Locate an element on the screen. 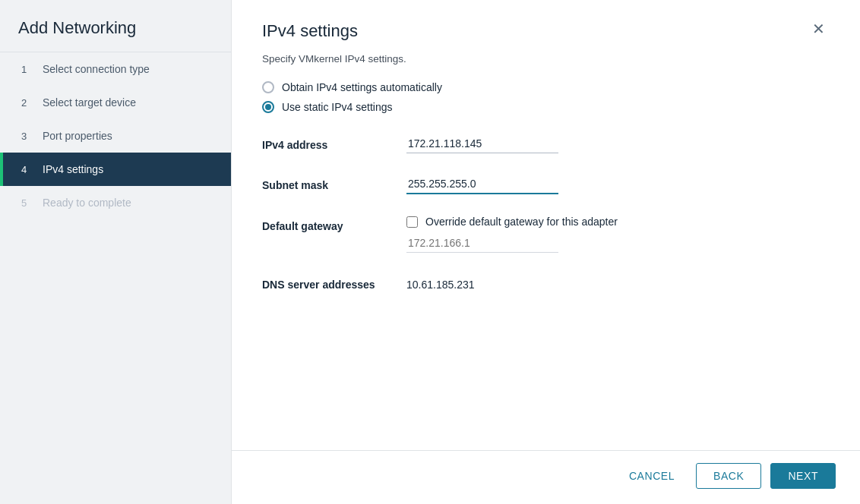  step-label-5: Ready to complete is located at coordinates (87, 203).